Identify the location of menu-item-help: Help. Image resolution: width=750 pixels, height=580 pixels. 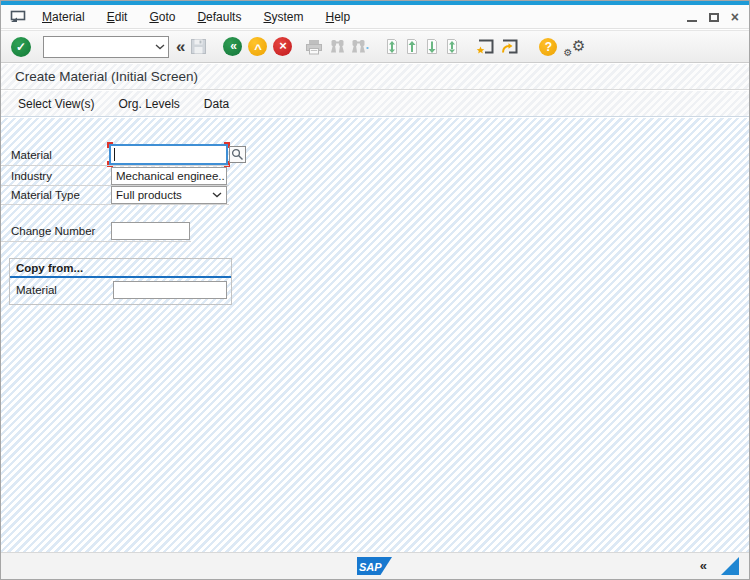
(338, 17).